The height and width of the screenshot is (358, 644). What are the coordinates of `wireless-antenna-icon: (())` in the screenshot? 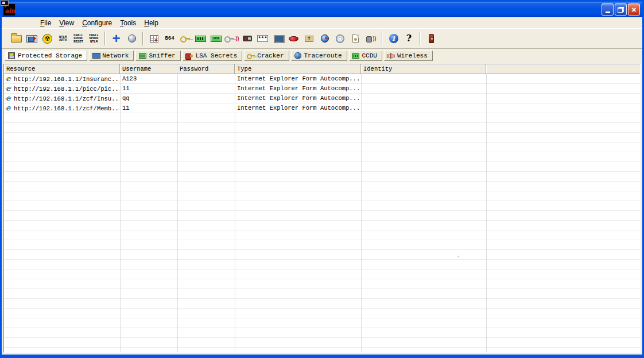 It's located at (391, 56).